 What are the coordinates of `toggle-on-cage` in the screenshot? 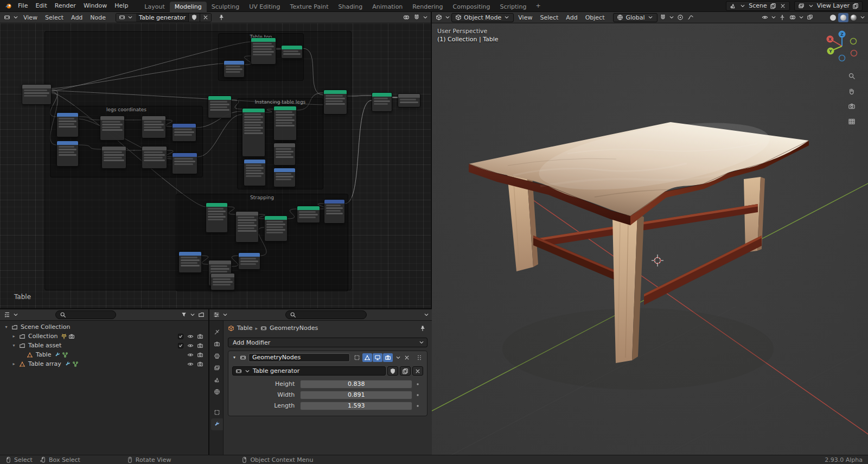 It's located at (357, 358).